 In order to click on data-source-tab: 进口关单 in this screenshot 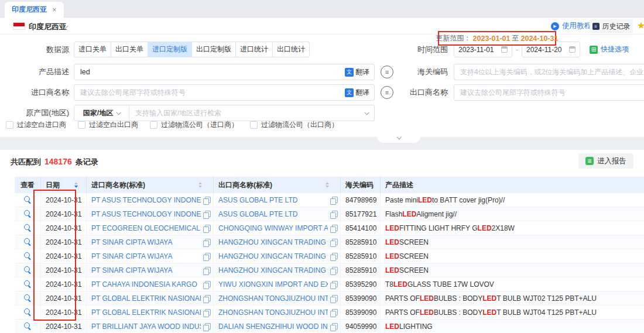, I will do `click(93, 49)`.